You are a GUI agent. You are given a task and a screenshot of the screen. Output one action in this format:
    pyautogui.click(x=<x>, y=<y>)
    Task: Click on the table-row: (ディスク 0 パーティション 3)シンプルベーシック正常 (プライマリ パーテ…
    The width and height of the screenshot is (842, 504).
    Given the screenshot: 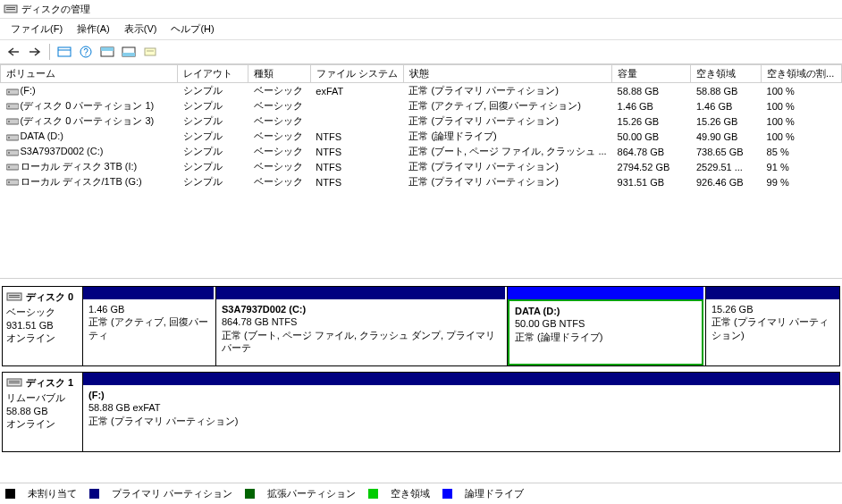 What is the action you would take?
    pyautogui.click(x=422, y=122)
    